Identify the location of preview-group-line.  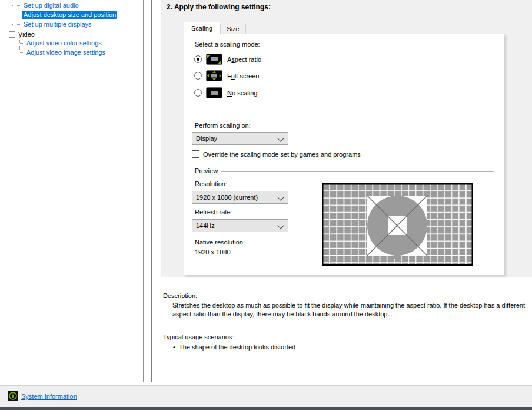
(357, 172).